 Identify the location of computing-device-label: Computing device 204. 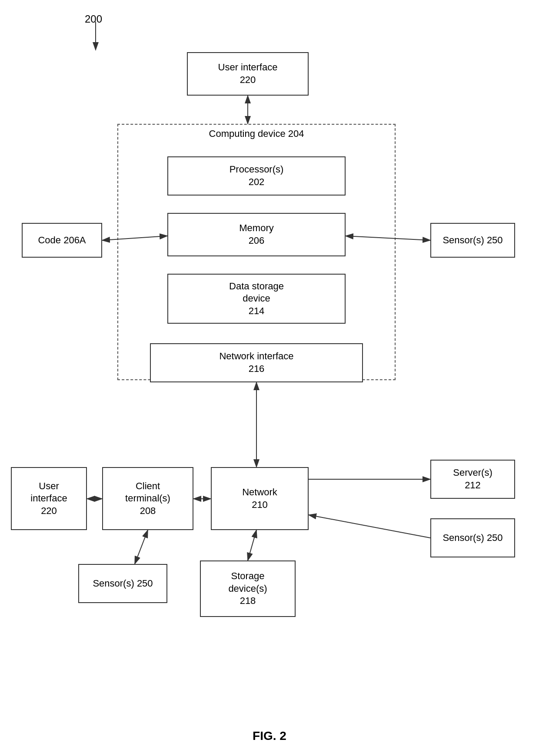
(256, 134).